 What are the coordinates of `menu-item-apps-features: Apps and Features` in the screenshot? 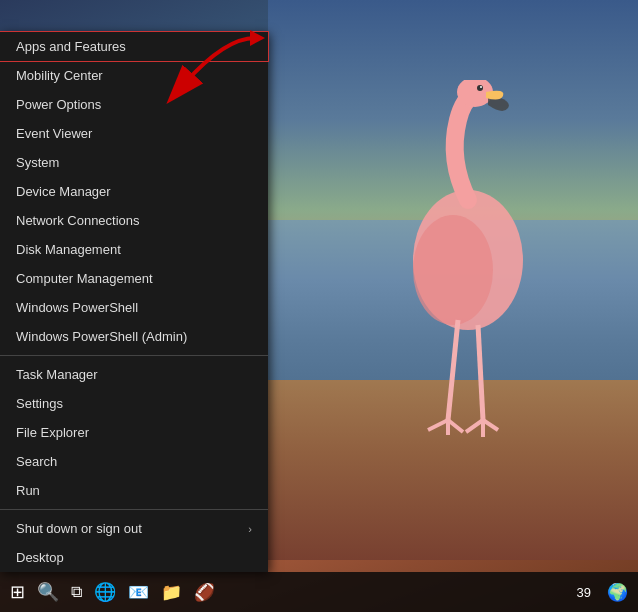 It's located at (134, 46).